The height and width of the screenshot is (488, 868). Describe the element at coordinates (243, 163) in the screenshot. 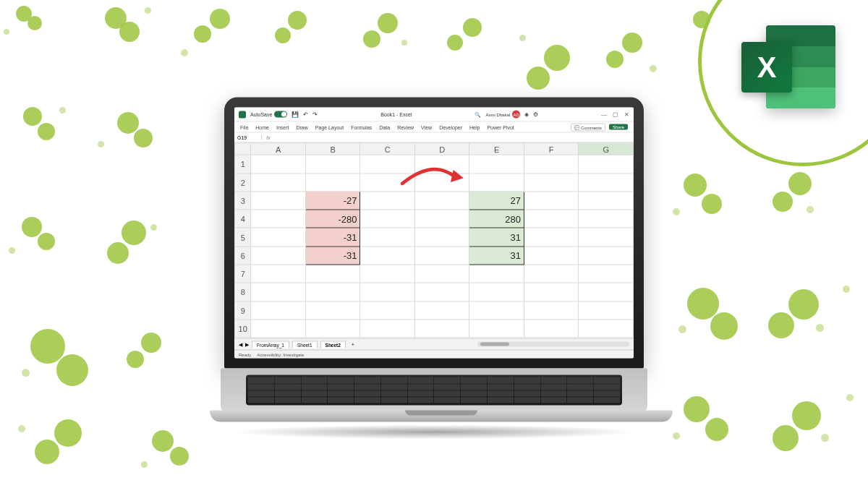

I see `row-header-1: 1` at that location.